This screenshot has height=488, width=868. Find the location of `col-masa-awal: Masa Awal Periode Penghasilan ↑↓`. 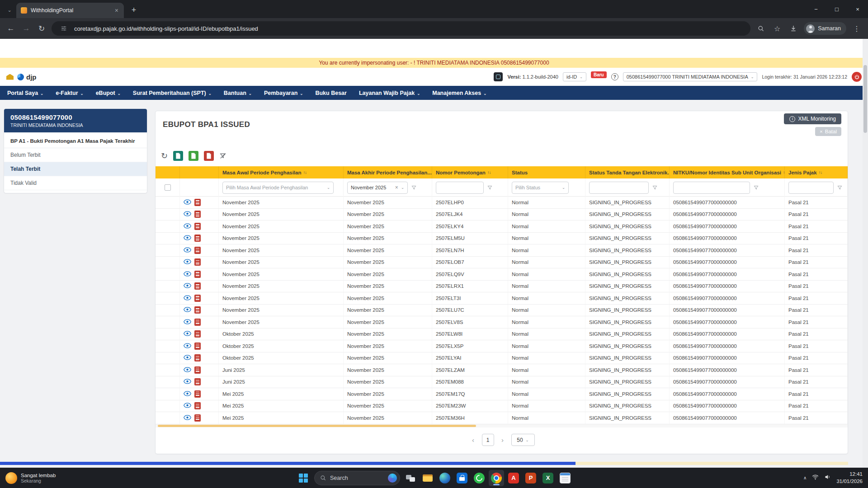

col-masa-awal: Masa Awal Periode Penghasilan ↑↓ is located at coordinates (281, 173).